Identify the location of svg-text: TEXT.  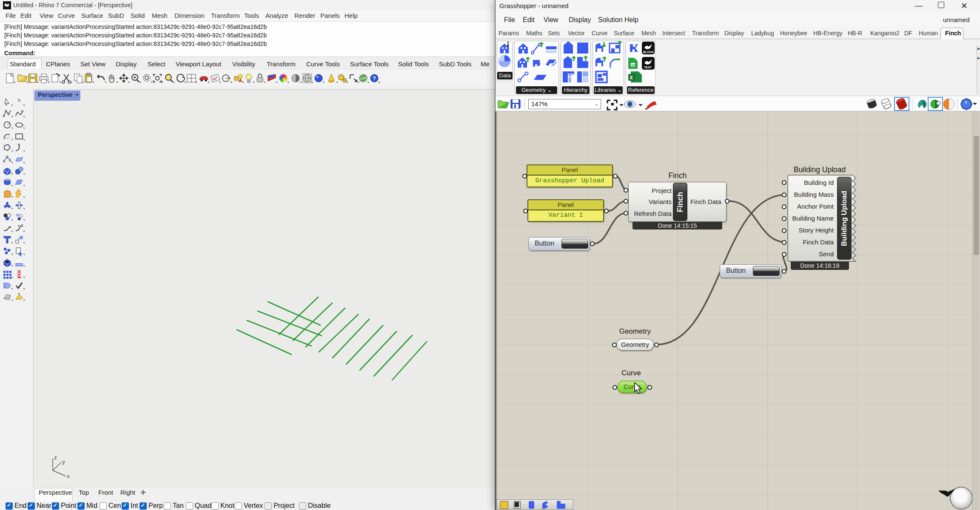
(648, 67).